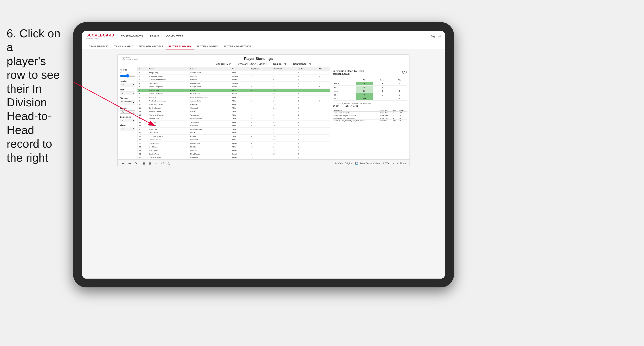 The image size is (644, 346). Describe the element at coordinates (128, 119) in the screenshot. I see `conference-filter: Conference (All) ▾` at that location.